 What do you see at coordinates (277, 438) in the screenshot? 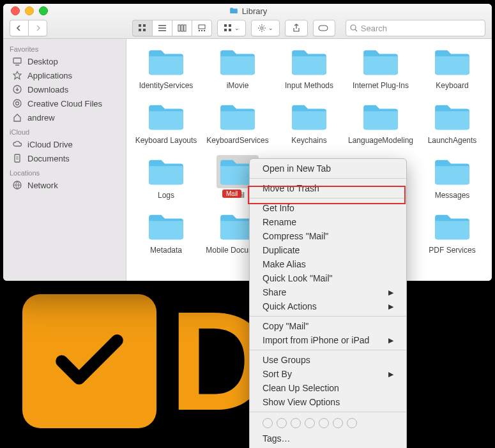
I see `menu-item-label: Tags…` at bounding box center [277, 438].